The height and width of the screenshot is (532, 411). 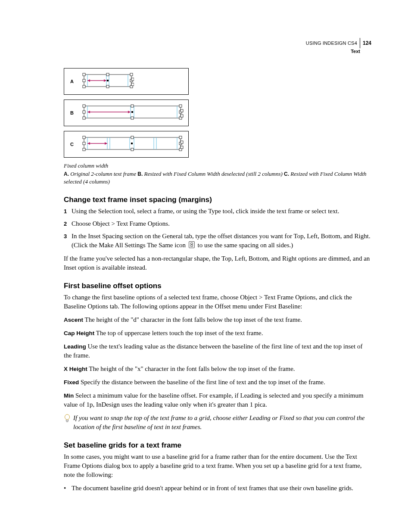 What do you see at coordinates (218, 224) in the screenshot?
I see `step-2: 2 Choose Object > Text Frame Options.` at bounding box center [218, 224].